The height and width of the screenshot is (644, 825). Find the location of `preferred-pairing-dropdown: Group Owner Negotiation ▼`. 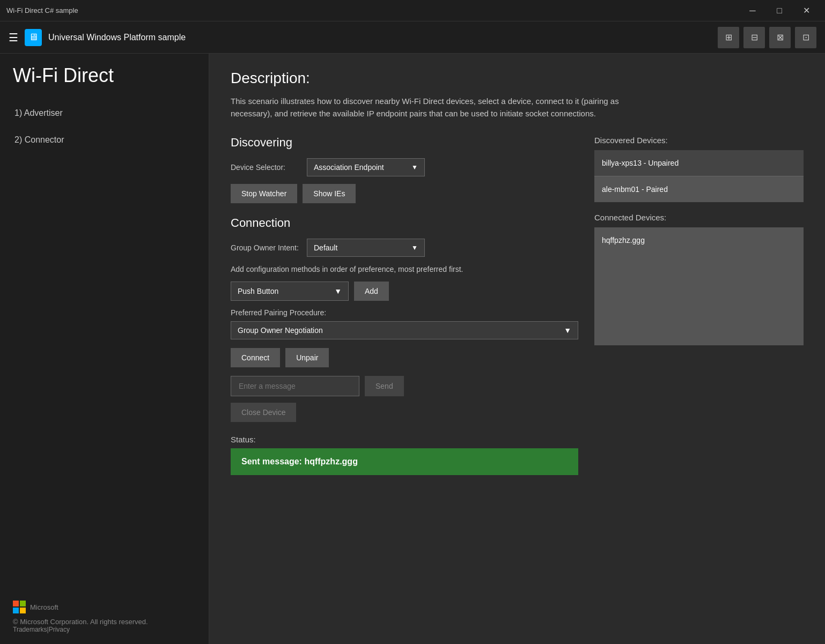

preferred-pairing-dropdown: Group Owner Negotiation ▼ is located at coordinates (404, 330).